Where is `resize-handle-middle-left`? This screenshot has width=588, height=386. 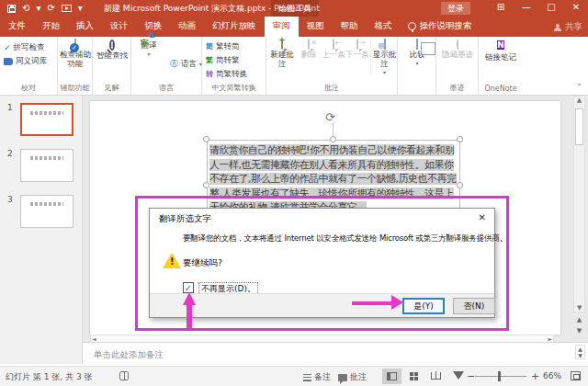 resize-handle-middle-left is located at coordinates (206, 186).